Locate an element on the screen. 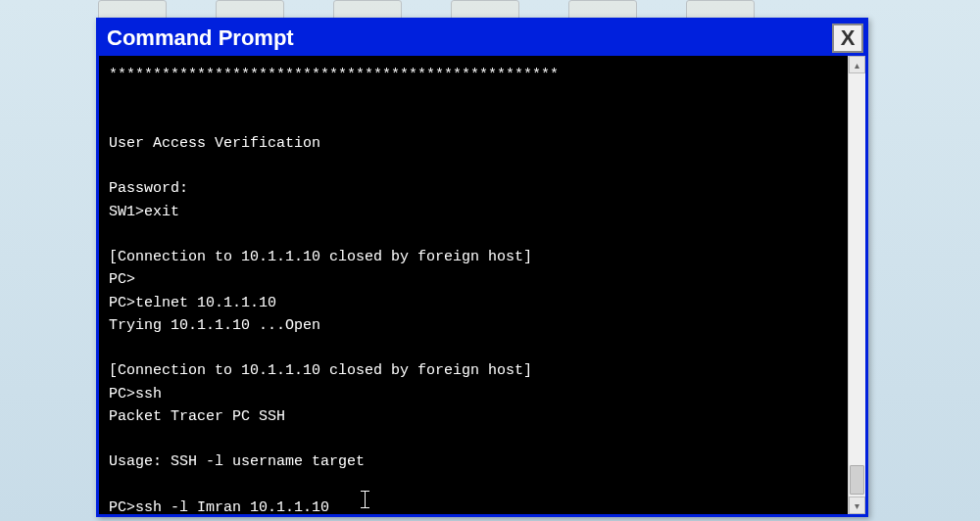 Image resolution: width=980 pixels, height=521 pixels. titlebar: Command Prompt X is located at coordinates (482, 38).